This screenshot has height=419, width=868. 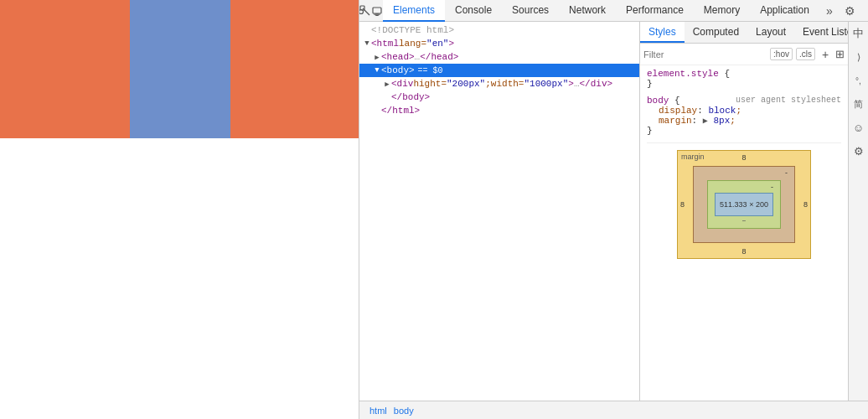 What do you see at coordinates (744, 79) in the screenshot?
I see `css-rule-element-style: element.style { }` at bounding box center [744, 79].